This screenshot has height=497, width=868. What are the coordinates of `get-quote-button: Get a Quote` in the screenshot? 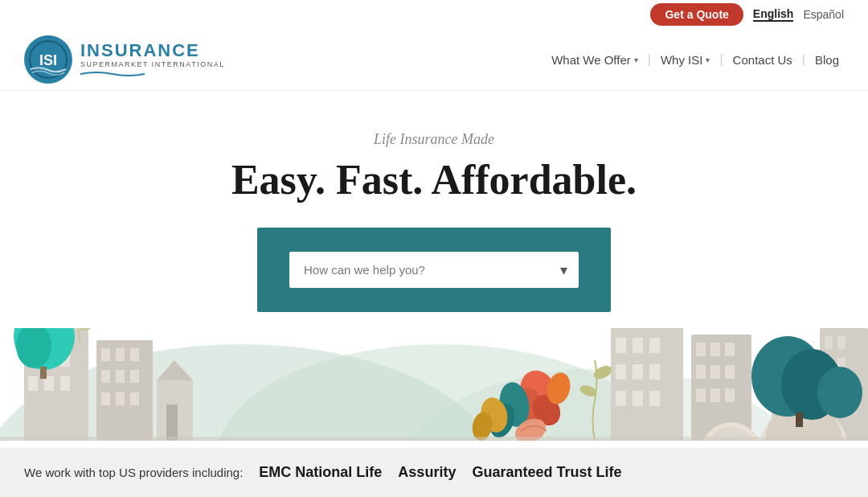 It's located at (696, 14).